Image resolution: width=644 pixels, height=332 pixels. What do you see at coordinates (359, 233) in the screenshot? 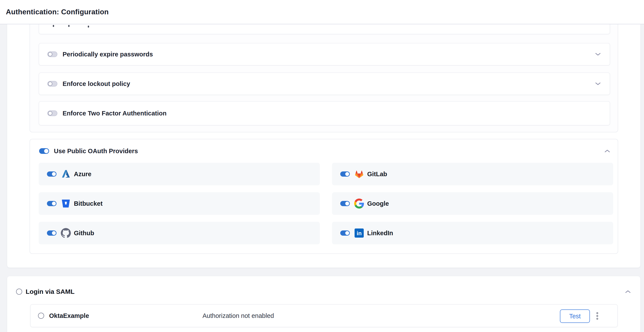
I see `svg-text: in` at bounding box center [359, 233].